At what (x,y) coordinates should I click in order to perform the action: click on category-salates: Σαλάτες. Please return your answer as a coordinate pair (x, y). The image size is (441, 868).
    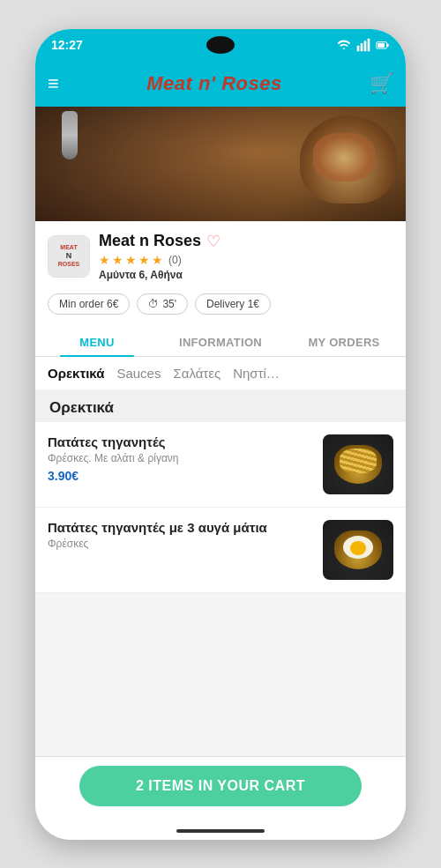
    Looking at the image, I should click on (203, 375).